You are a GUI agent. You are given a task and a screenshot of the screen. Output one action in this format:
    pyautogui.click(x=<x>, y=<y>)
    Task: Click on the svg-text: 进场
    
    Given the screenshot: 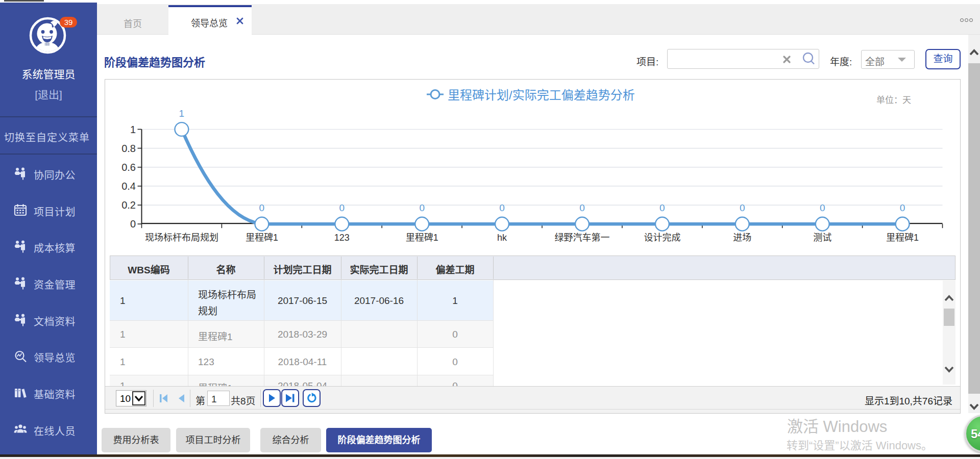 What is the action you would take?
    pyautogui.click(x=742, y=238)
    